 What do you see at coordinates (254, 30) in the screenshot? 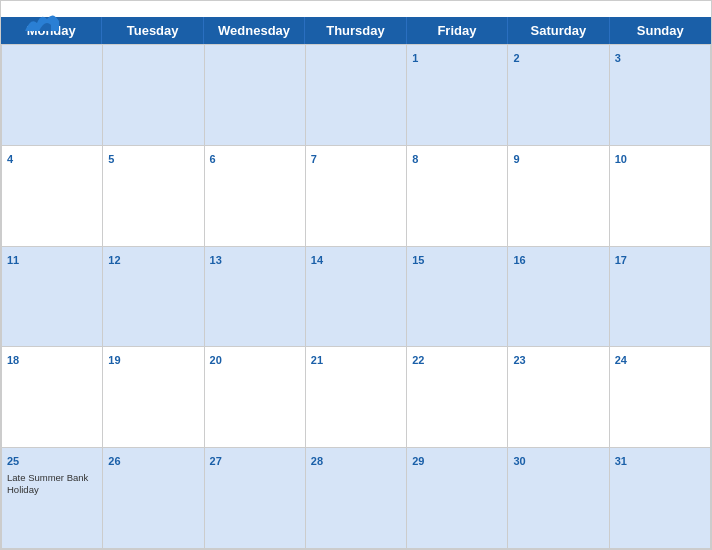
I see `day-header-wednesday: Wednesday` at bounding box center [254, 30].